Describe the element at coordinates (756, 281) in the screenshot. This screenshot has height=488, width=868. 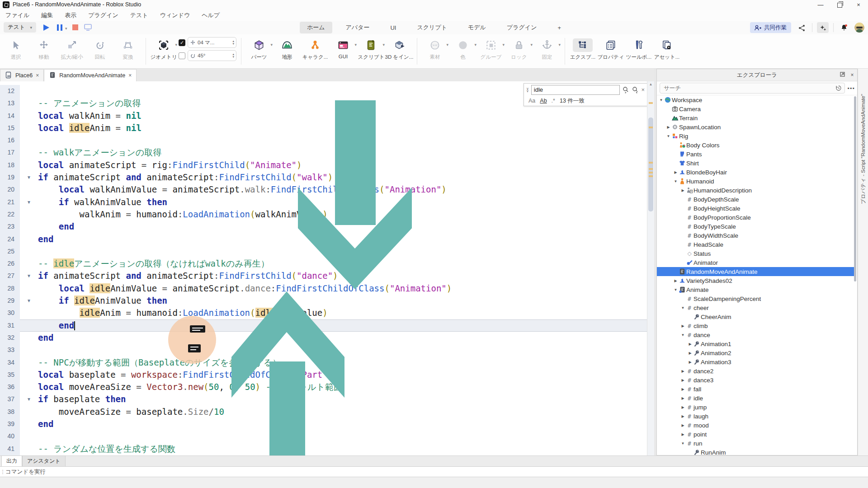
I see `tree-item-VarietyShades02: ▶VarietyShades02` at that location.